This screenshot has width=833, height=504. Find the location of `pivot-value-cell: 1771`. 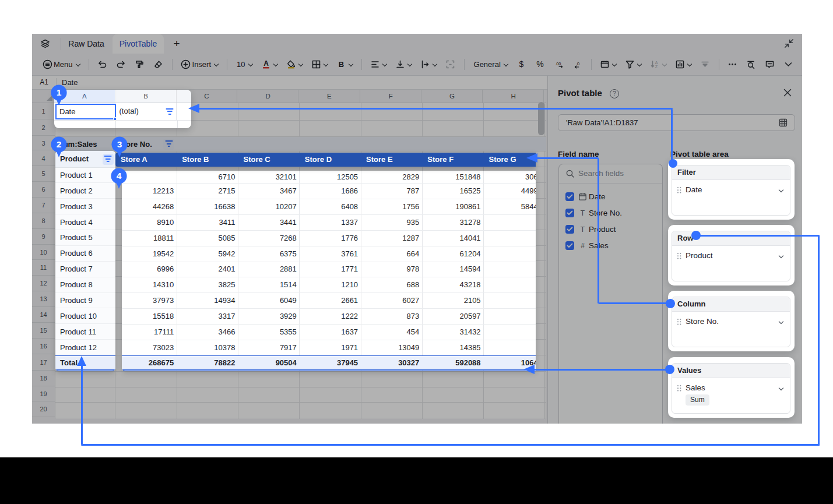

pivot-value-cell: 1771 is located at coordinates (330, 269).